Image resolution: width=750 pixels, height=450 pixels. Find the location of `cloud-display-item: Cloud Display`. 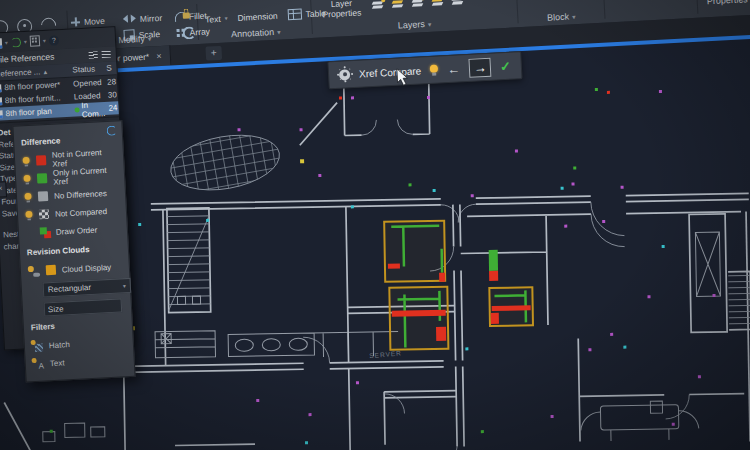

cloud-display-item: Cloud Display is located at coordinates (74, 268).